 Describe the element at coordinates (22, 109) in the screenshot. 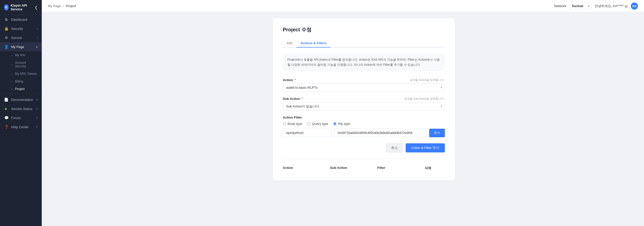

I see `sidebar-item-label: Service Status` at that location.